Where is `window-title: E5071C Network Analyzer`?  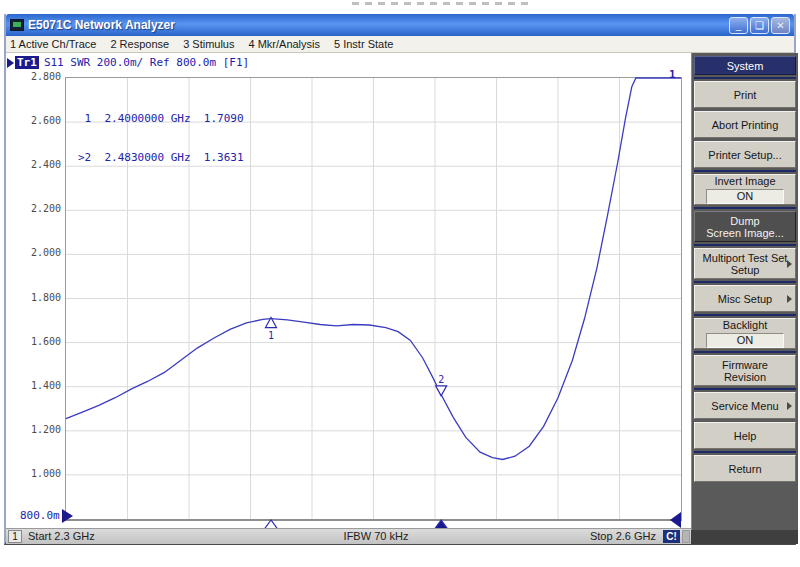 window-title: E5071C Network Analyzer is located at coordinates (378, 25).